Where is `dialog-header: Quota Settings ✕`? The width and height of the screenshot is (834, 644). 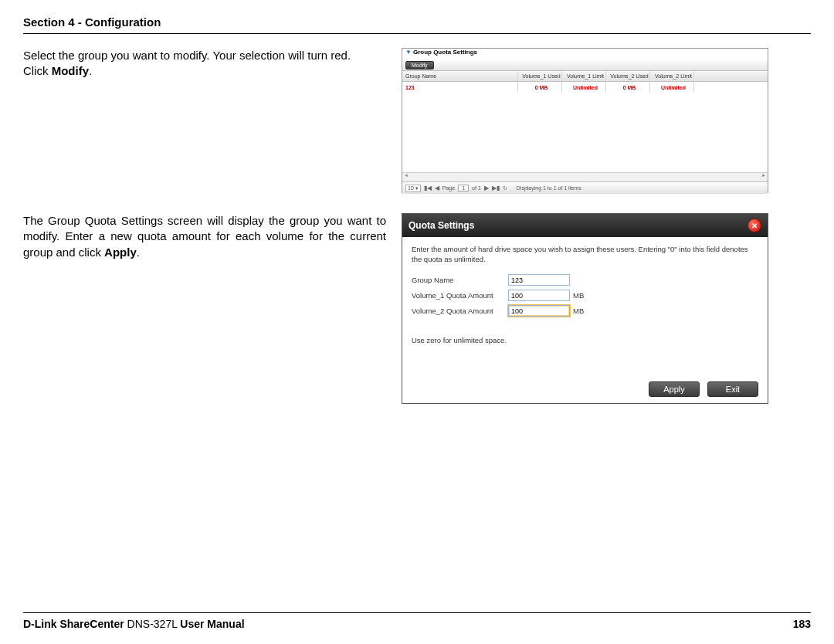 dialog-header: Quota Settings ✕ is located at coordinates (585, 225).